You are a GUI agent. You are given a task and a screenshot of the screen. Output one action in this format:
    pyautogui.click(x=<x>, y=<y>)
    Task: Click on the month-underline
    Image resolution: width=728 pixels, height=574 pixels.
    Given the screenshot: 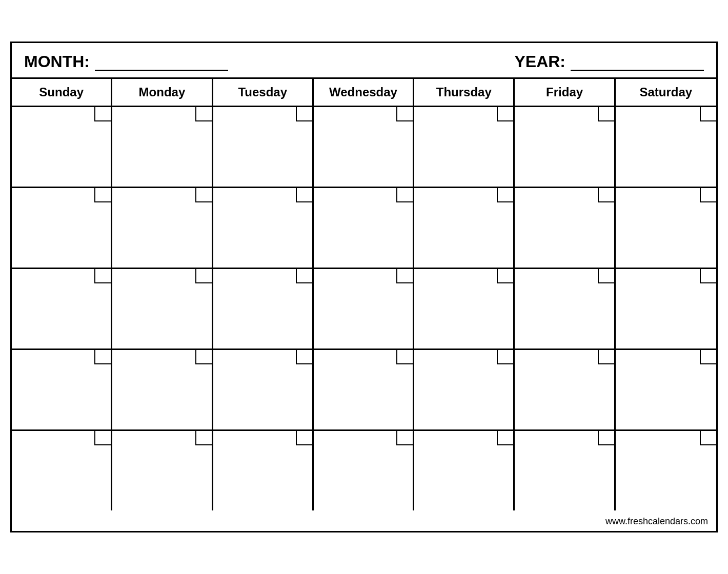 What is the action you would take?
    pyautogui.click(x=161, y=64)
    